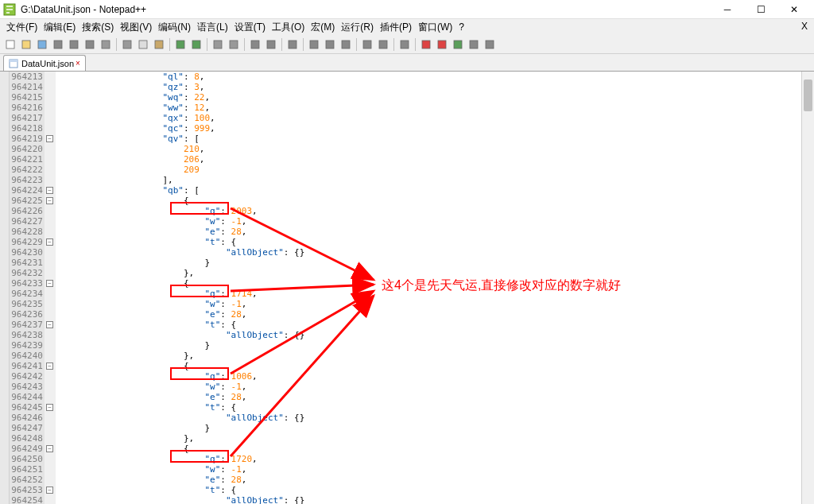  Describe the element at coordinates (136, 27) in the screenshot. I see `menu-view: 视图(V)` at that location.